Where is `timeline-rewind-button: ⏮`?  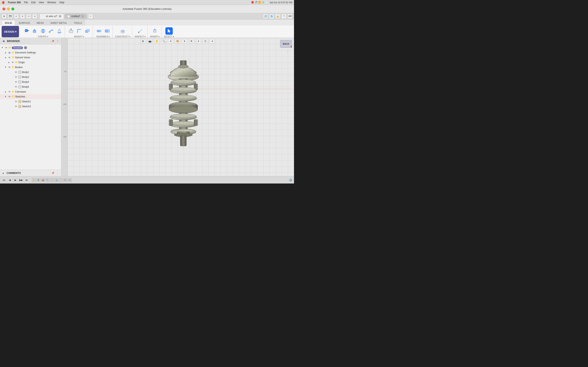
timeline-rewind-button: ⏮ is located at coordinates (4, 180).